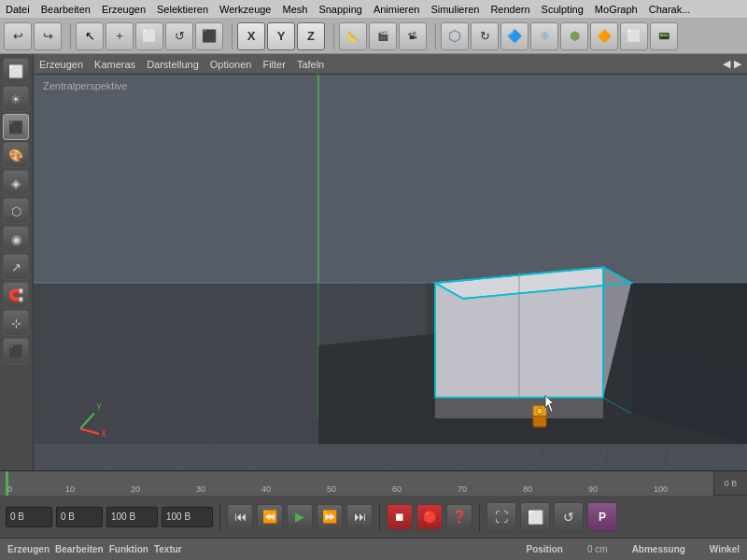  What do you see at coordinates (270, 517) in the screenshot?
I see `prev-frame-button: ⏪` at bounding box center [270, 517].